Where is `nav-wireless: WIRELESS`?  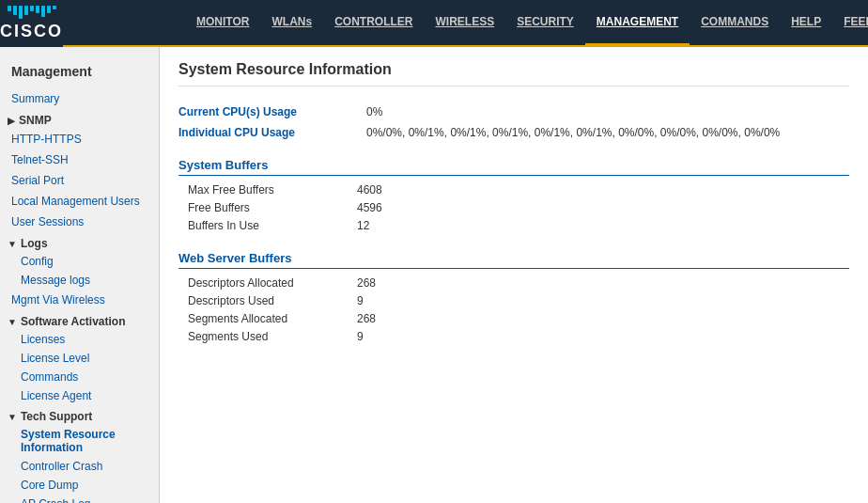
nav-wireless: WIRELESS is located at coordinates (464, 23).